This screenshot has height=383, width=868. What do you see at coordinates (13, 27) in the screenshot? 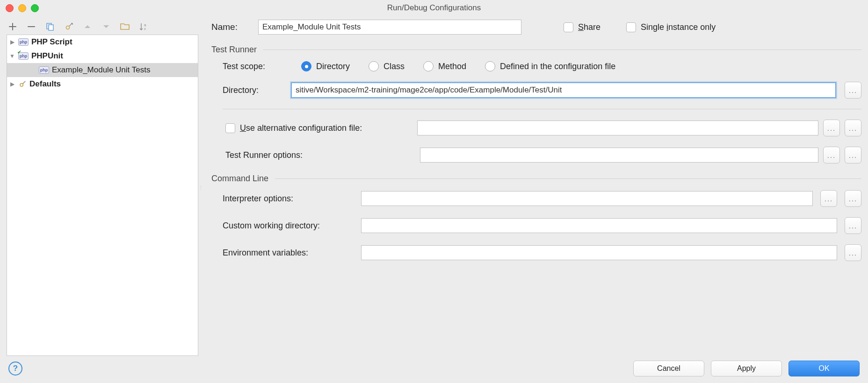
I see `add-icon` at bounding box center [13, 27].